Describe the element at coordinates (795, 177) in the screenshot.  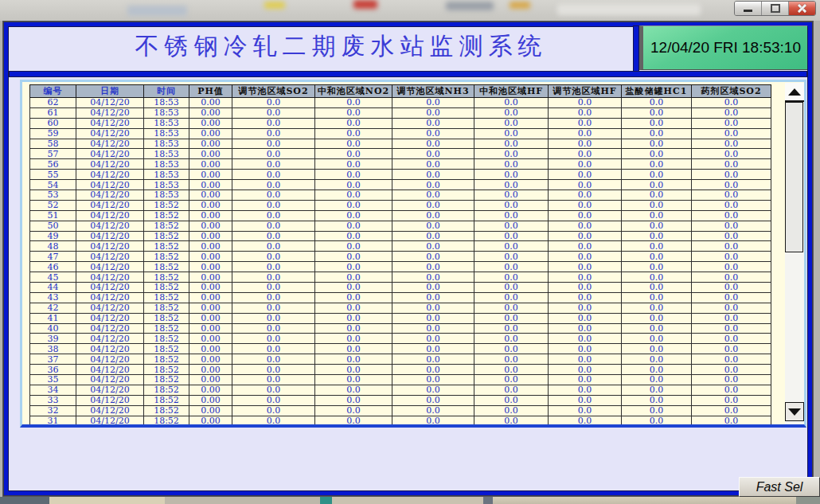
I see `scrollbar-thumb` at that location.